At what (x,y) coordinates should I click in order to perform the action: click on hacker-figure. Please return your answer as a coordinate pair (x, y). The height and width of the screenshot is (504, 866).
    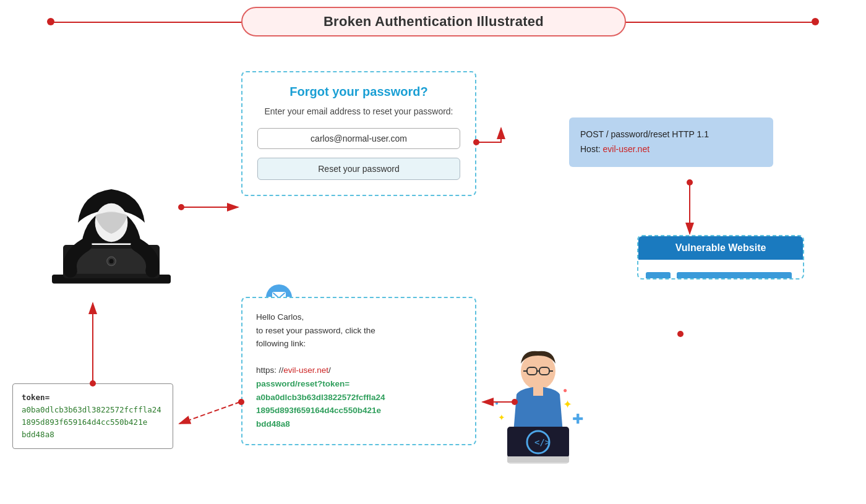
    Looking at the image, I should click on (111, 223).